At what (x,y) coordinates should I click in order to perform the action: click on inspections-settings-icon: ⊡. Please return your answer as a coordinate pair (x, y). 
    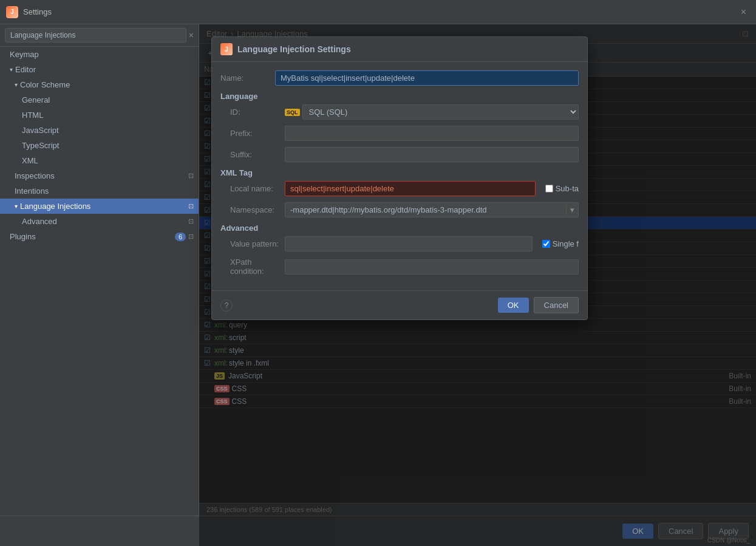
    Looking at the image, I should click on (191, 176).